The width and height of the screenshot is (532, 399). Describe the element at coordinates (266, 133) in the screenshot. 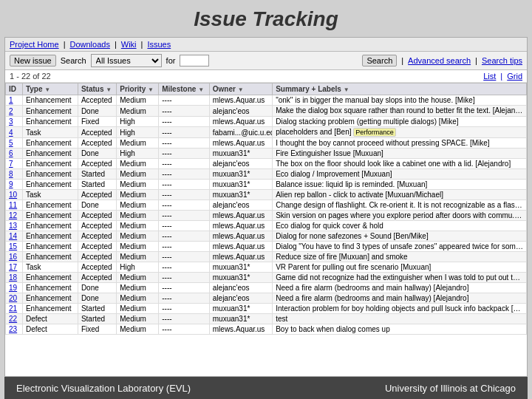

I see `table-row: 4TaskAcceptedHigh----fabami...@uic.u.edu…` at that location.